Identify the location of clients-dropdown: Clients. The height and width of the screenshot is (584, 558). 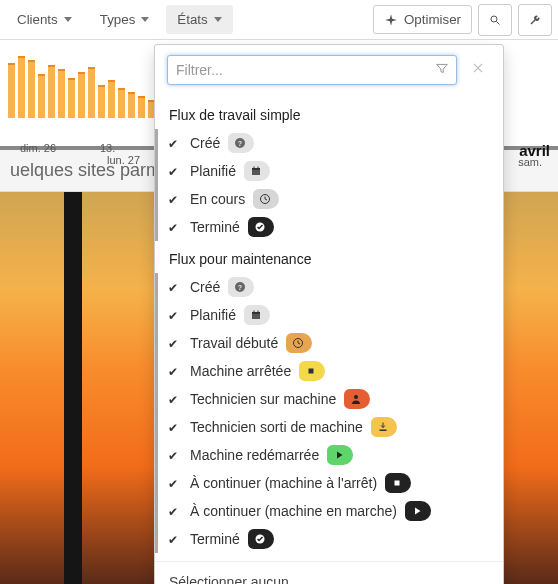
(44, 20).